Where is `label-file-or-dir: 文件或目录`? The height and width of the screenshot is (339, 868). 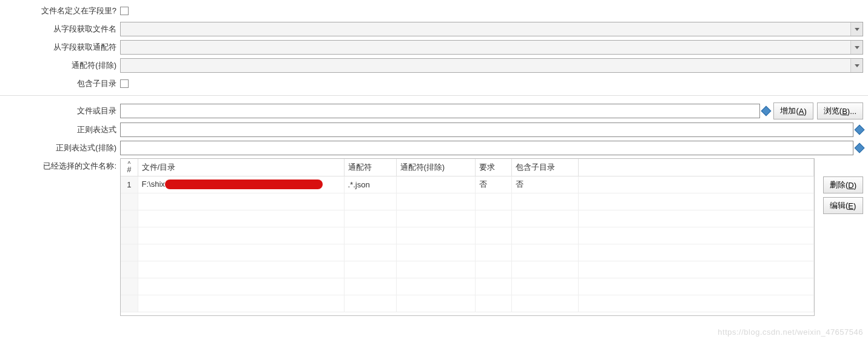 label-file-or-dir: 文件或目录 is located at coordinates (62, 111).